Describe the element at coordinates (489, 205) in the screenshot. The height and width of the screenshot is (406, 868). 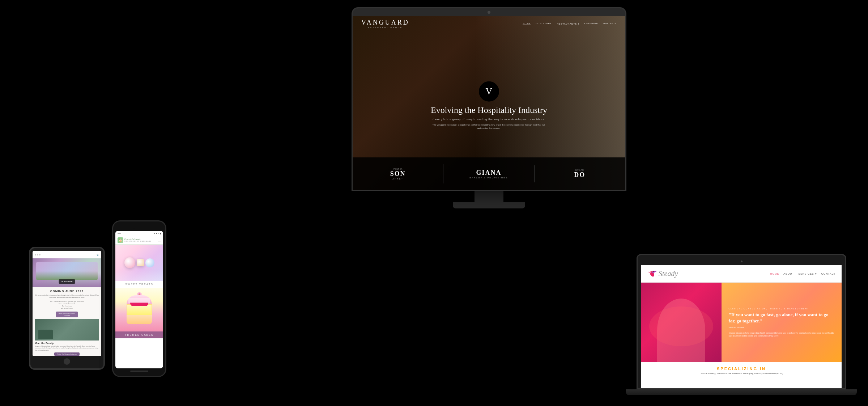
I see `monitor-stand-base` at that location.